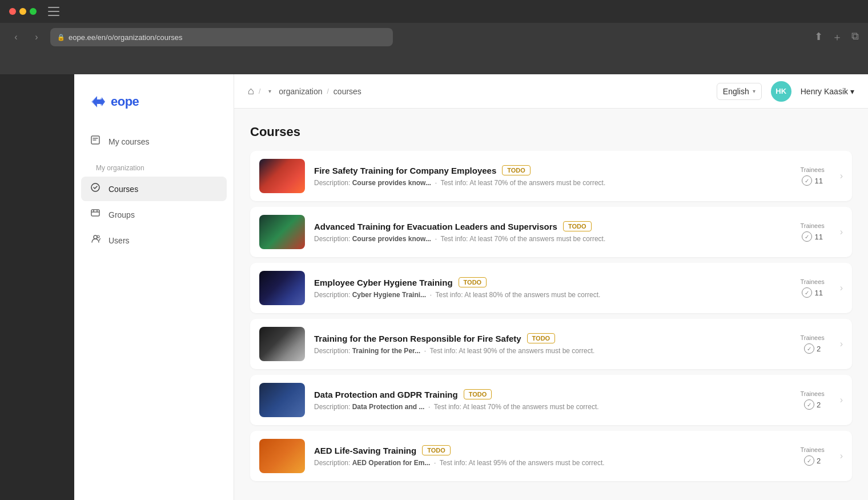  What do you see at coordinates (551, 91) in the screenshot?
I see `top-nav: ⌂ / ▾ organization / courses English ▾ H…` at bounding box center [551, 91].